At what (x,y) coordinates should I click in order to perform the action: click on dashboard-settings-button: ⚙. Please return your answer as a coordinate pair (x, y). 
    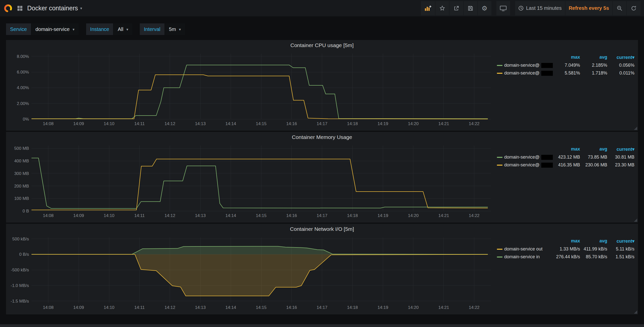
    Looking at the image, I should click on (485, 8).